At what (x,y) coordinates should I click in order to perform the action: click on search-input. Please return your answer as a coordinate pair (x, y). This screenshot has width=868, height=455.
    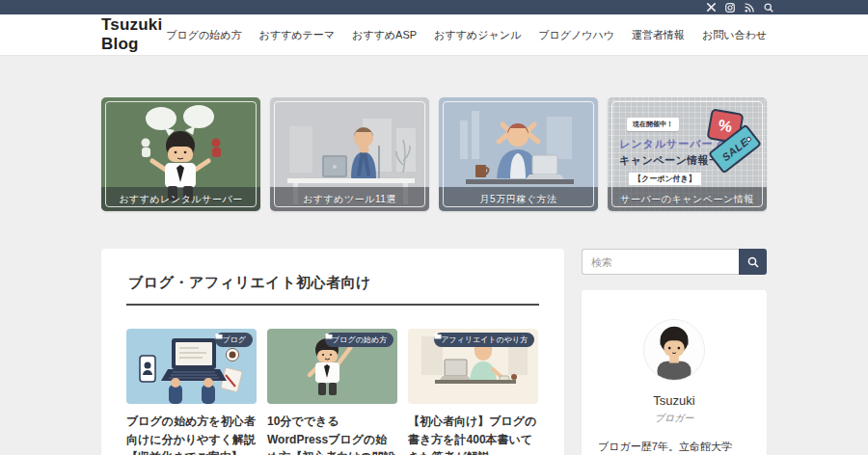
    Looking at the image, I should click on (660, 262).